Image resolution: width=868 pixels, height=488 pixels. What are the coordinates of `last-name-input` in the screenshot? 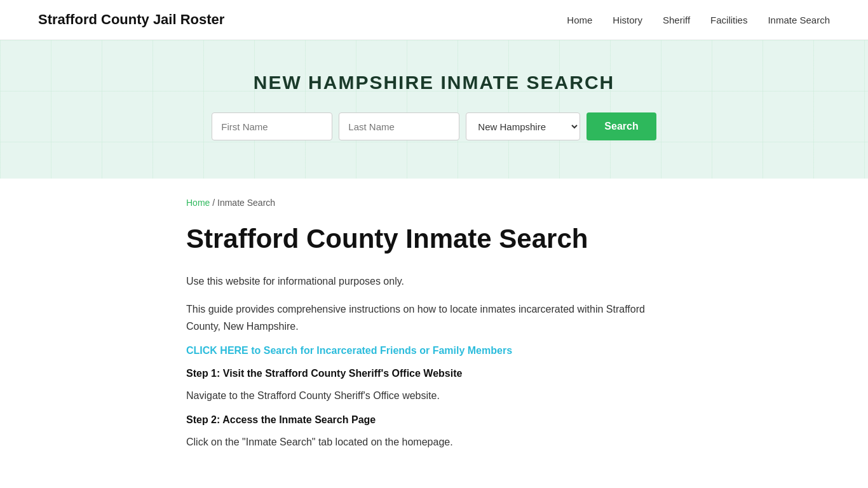 It's located at (399, 126).